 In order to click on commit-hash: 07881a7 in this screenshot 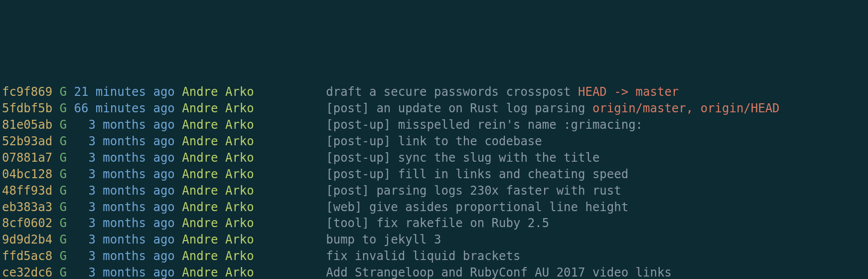, I will do `click(27, 158)`.